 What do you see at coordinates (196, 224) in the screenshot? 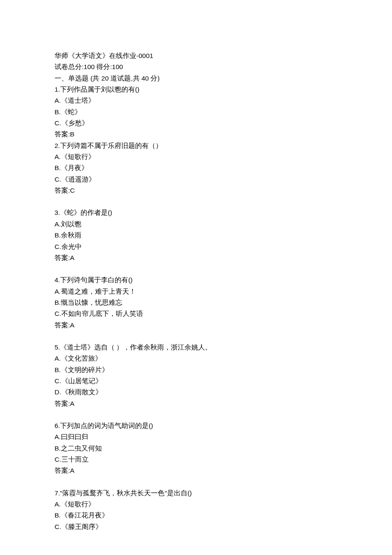
I see `question-option: A.刘以鬯` at bounding box center [196, 224].